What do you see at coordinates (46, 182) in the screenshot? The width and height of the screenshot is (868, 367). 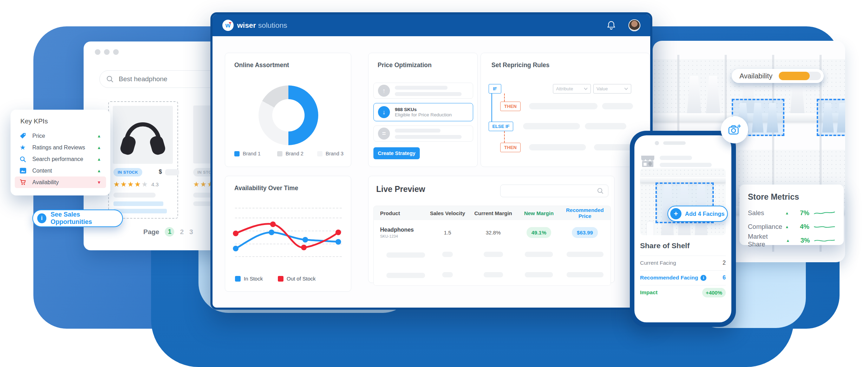 I see `kpi-label: Availability` at bounding box center [46, 182].